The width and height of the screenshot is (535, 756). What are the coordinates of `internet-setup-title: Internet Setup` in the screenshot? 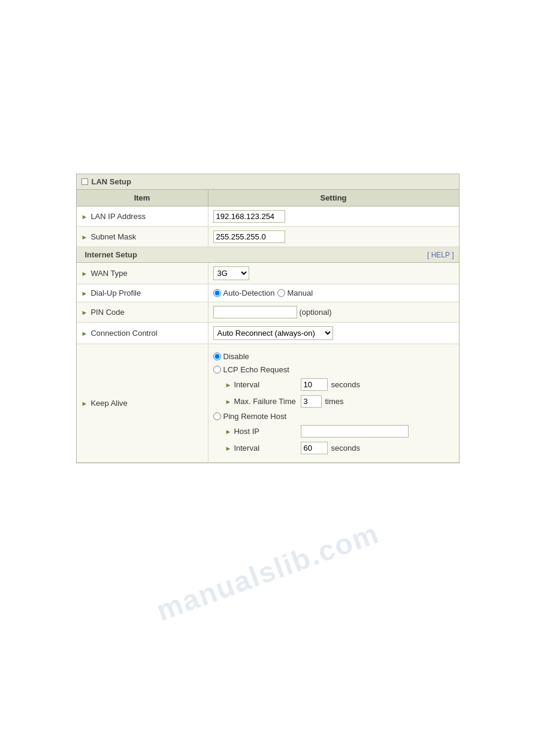 It's located at (111, 255).